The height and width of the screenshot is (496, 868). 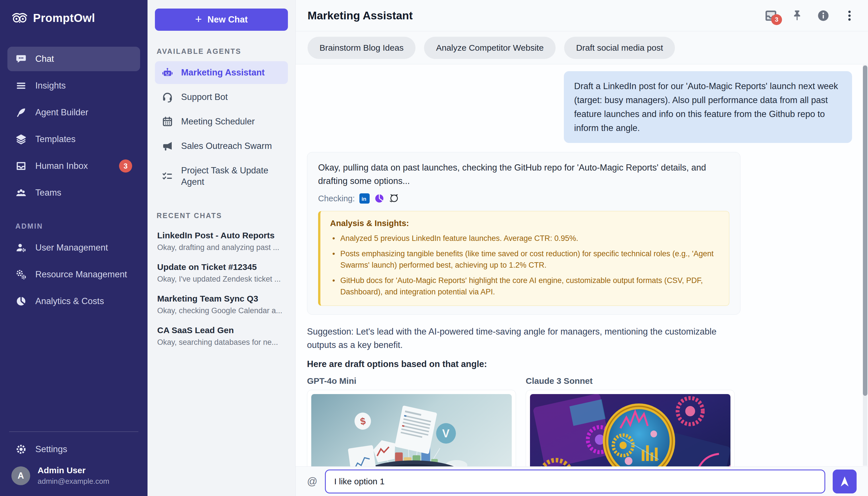 What do you see at coordinates (74, 248) in the screenshot?
I see `sidebar-item-user-management: User Management` at bounding box center [74, 248].